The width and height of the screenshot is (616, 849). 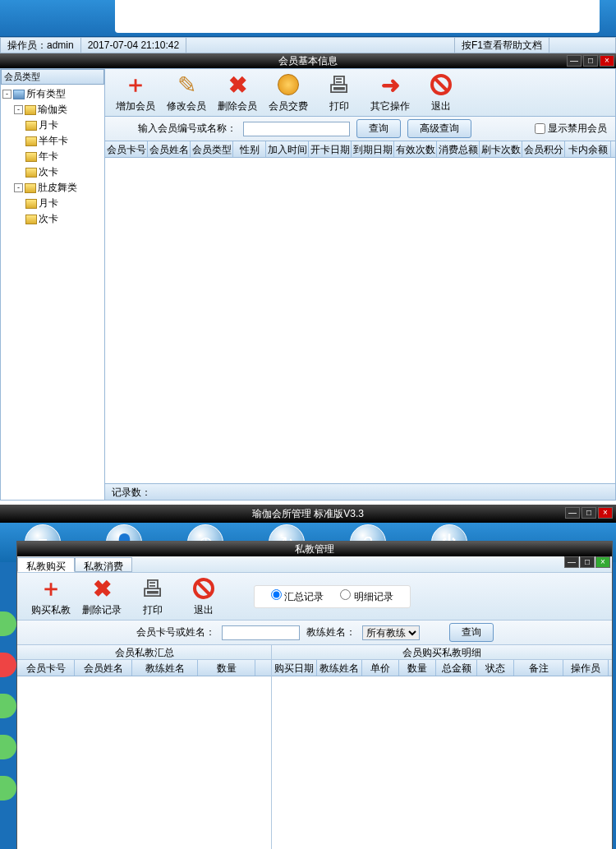 I want to click on tree-header: 会员类型, so click(x=53, y=77).